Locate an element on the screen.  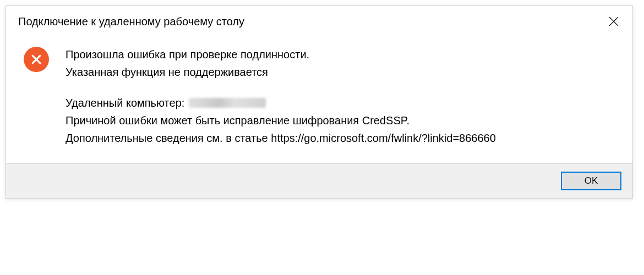
more-info-line: Дополнительные сведения см. в статье htt… is located at coordinates (281, 138).